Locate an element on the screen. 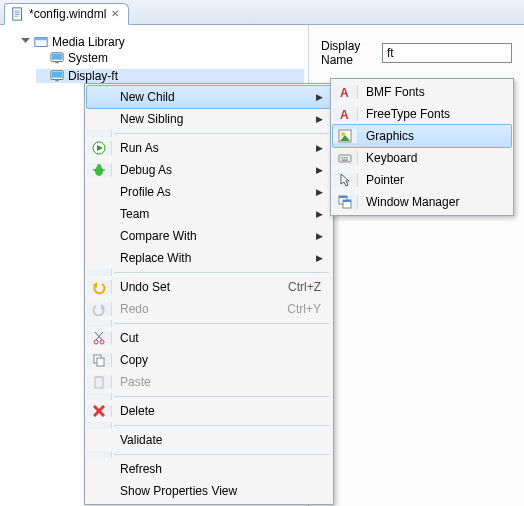  menu-label: Team is located at coordinates (212, 214).